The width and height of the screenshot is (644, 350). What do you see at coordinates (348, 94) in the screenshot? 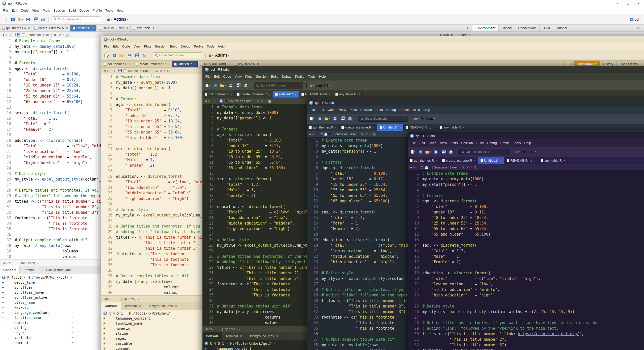
I see `editor-tab-any-table-r: any_table.R×` at bounding box center [348, 94].